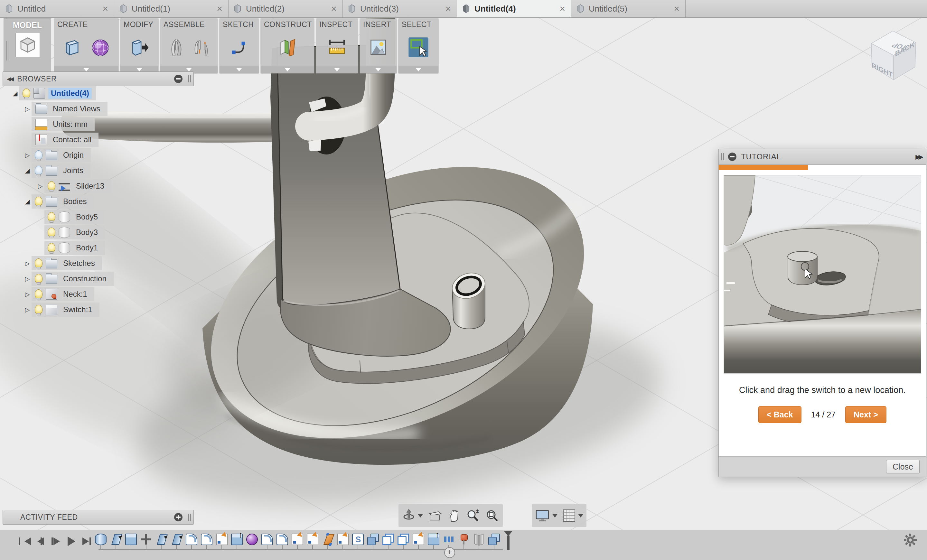 The height and width of the screenshot is (560, 927). I want to click on grid-dropdown-icon, so click(581, 517).